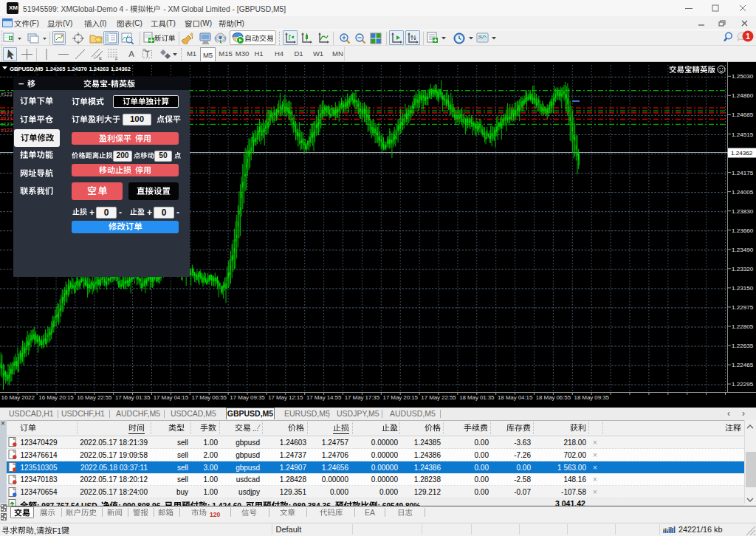 Image resolution: width=756 pixels, height=536 pixels. What do you see at coordinates (743, 115) in the screenshot?
I see `svg-text: 1.24685` at bounding box center [743, 115].